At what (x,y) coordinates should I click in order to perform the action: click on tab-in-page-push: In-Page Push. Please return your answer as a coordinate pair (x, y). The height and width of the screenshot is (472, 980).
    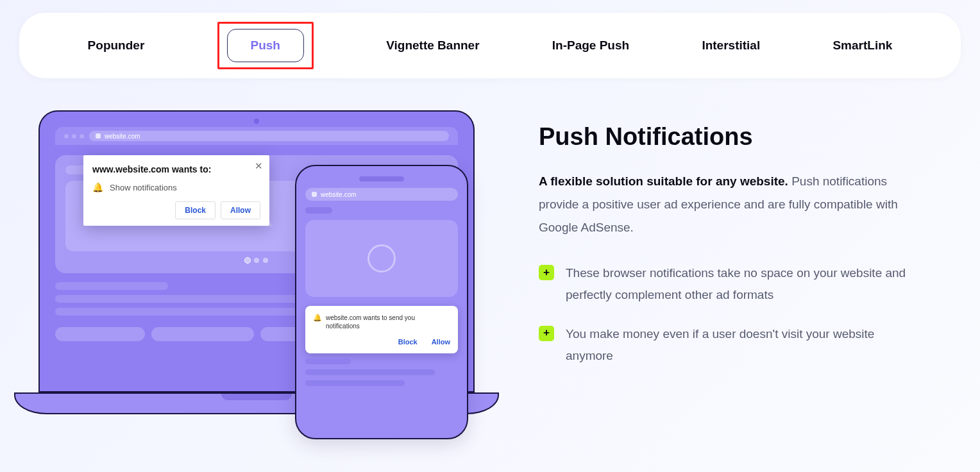
    Looking at the image, I should click on (591, 46).